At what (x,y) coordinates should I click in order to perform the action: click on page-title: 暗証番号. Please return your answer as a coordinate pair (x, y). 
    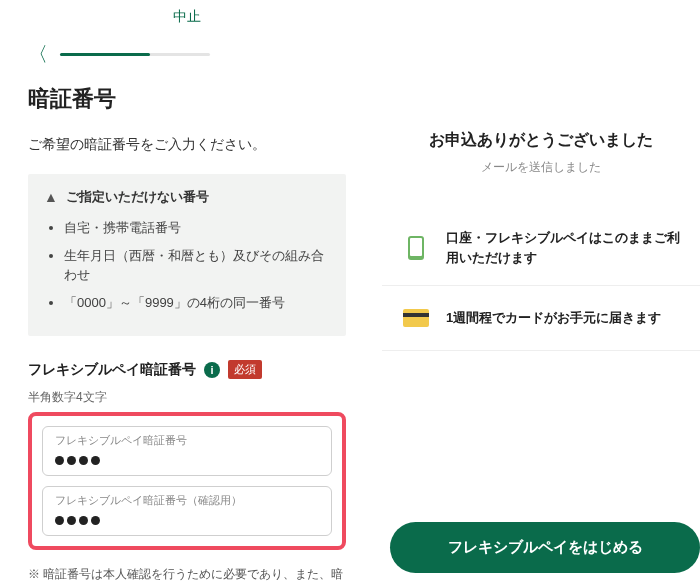
    Looking at the image, I should click on (187, 99).